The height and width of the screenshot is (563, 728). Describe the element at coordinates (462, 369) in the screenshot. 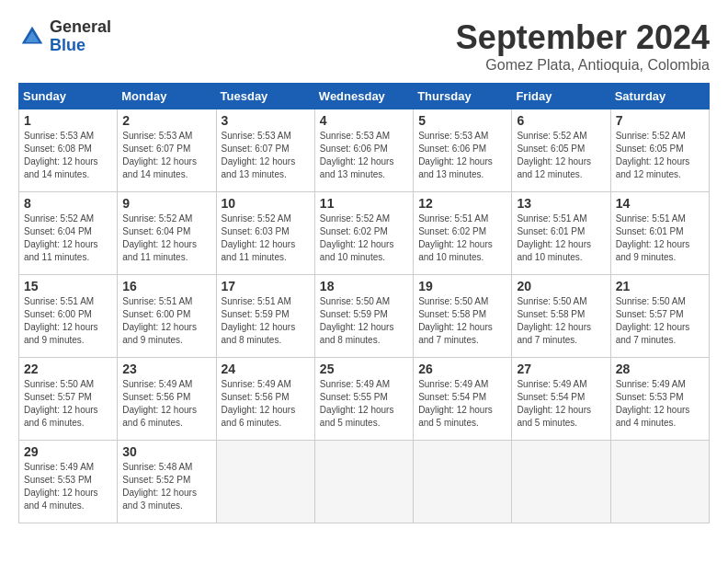

I see `day-number: 26` at that location.